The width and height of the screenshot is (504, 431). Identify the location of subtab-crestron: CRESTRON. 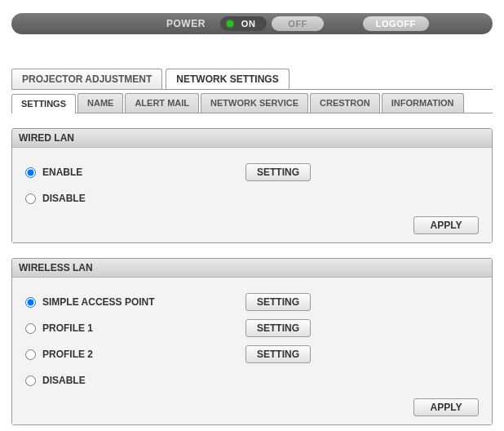
(345, 103).